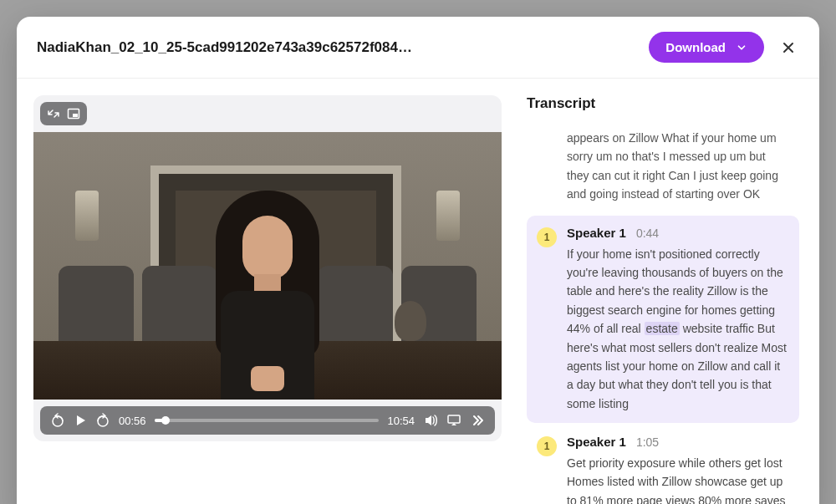 This screenshot has height=504, width=836. I want to click on progress-thumb, so click(166, 420).